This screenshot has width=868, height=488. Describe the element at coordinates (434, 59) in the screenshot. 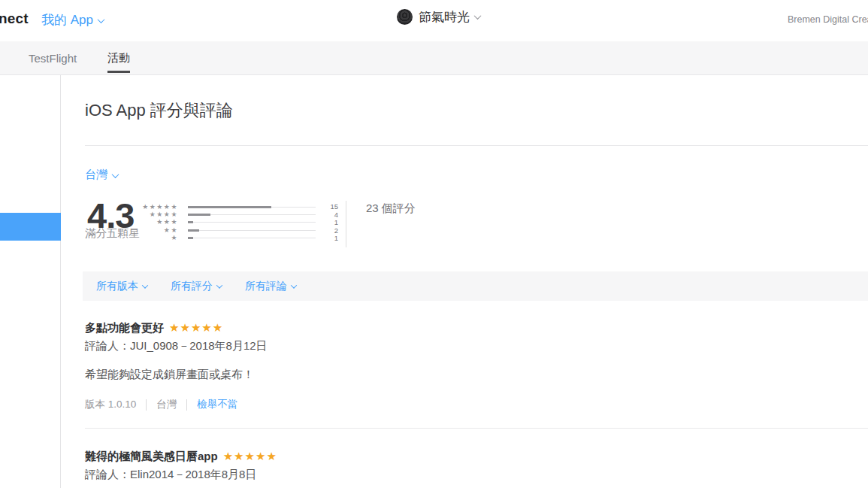

I see `tab-bar: TestFlight 活動` at that location.